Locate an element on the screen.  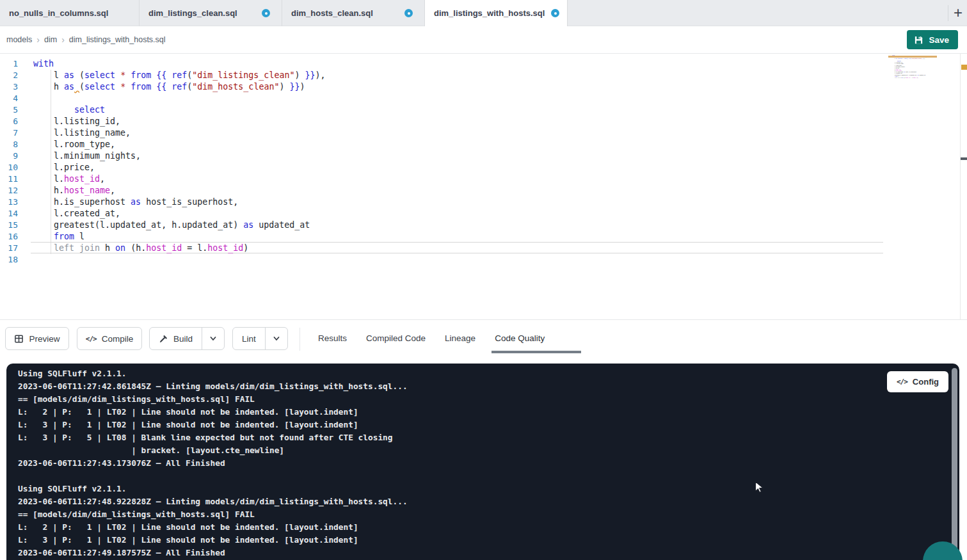
code-line: h.host_name, is located at coordinates (179, 191).